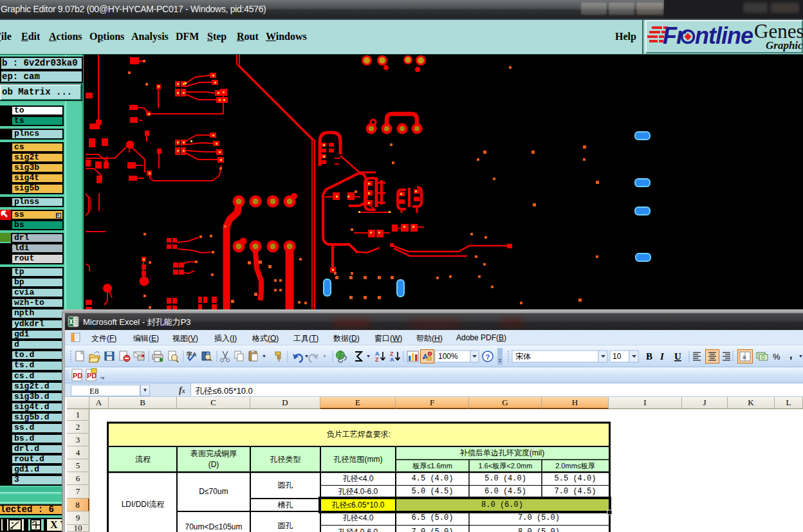 This screenshot has width=803, height=532. I want to click on svg-text: ntline, so click(725, 36).